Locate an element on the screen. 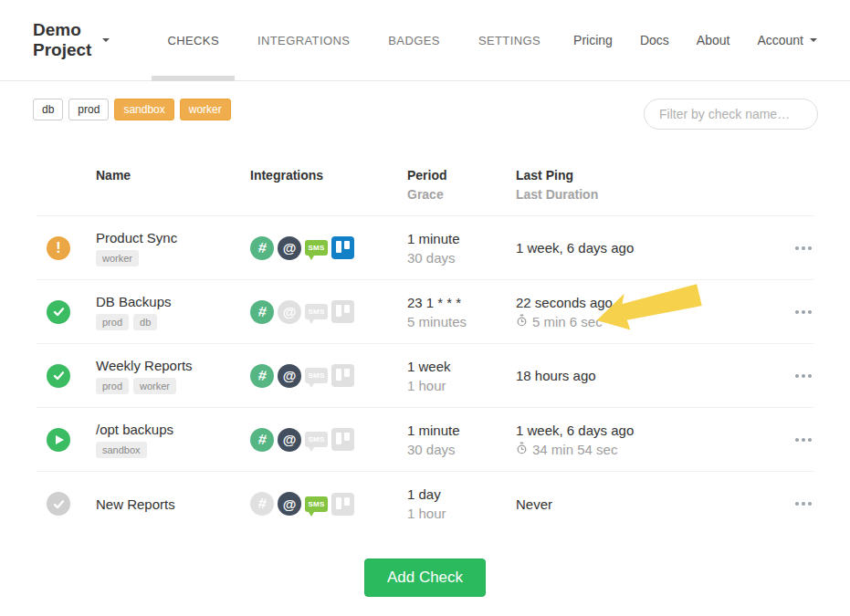 The image size is (850, 616). tag-filter-db: db is located at coordinates (47, 110).